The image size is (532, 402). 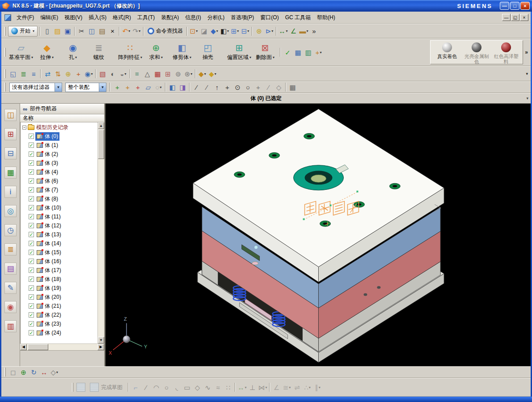 I want to click on selection-scope-dropdown-icon: ▼, so click(x=102, y=88).